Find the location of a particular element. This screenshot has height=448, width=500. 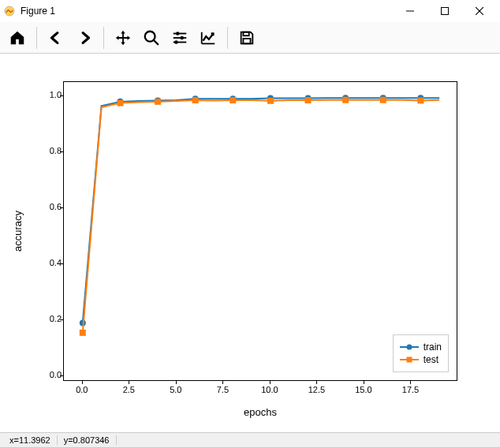

legend-item-train: train is located at coordinates (421, 347).